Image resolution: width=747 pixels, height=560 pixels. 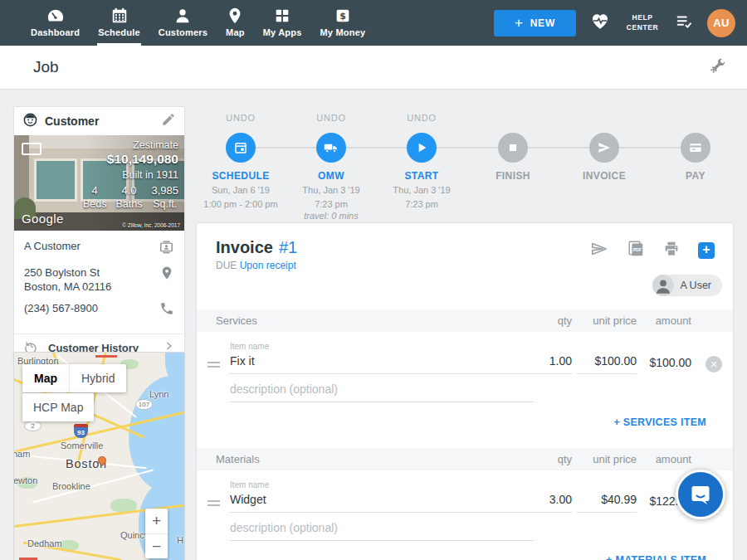 What do you see at coordinates (144, 405) in the screenshot?
I see `route-107-shield: 107` at bounding box center [144, 405].